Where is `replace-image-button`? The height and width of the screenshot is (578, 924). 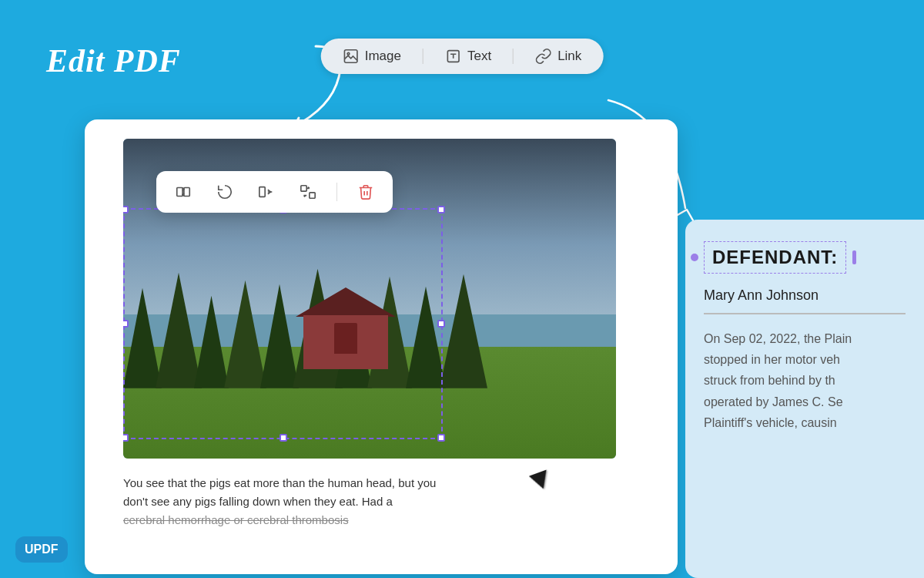 replace-image-button is located at coordinates (183, 192).